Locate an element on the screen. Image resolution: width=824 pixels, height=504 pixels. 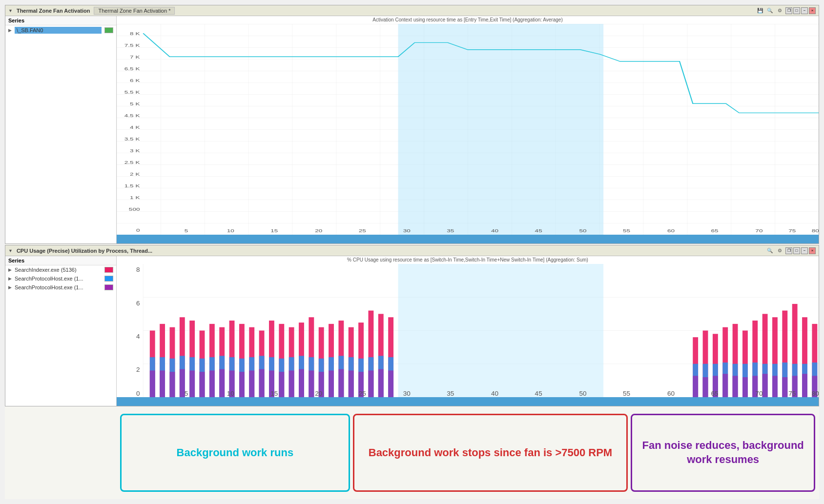
bottom-series-item-1: ▶ SearchProtocolHost.exe (1... is located at coordinates (61, 279).